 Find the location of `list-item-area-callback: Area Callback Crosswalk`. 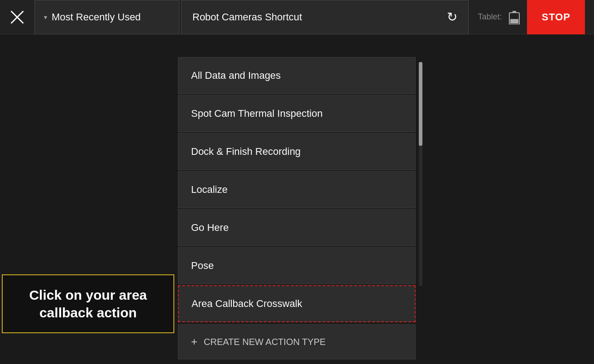

list-item-area-callback: Area Callback Crosswalk is located at coordinates (297, 304).